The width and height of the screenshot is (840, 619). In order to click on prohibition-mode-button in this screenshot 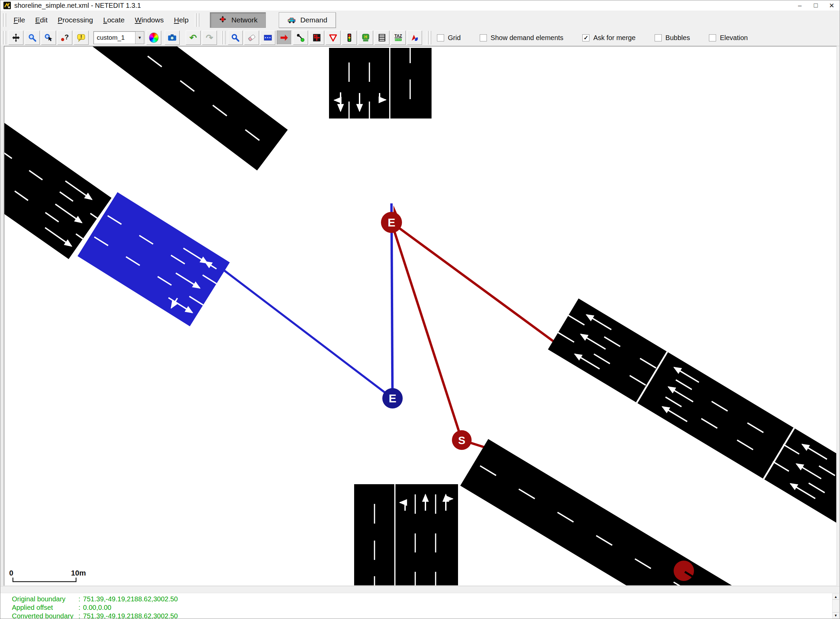, I will do `click(317, 38)`.